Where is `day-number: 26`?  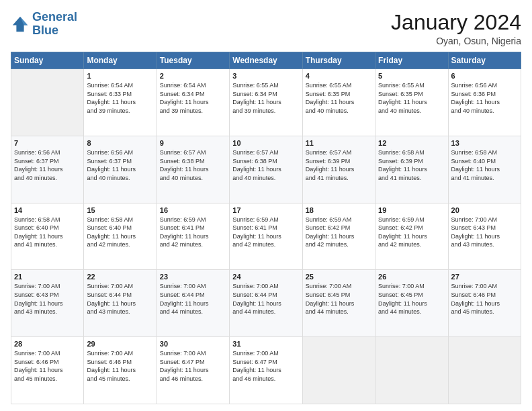 day-number: 26 is located at coordinates (411, 277).